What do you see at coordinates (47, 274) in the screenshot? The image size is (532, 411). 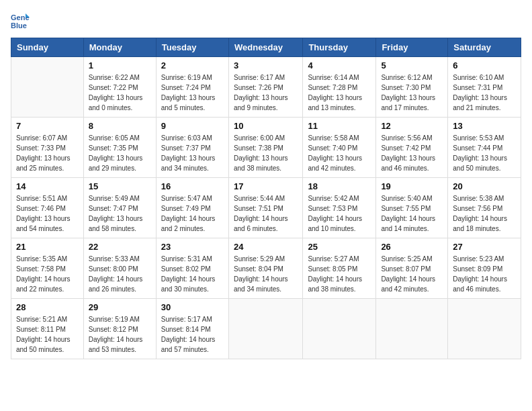 I see `day-info: Sunrise: 5:35 AMSunset: 7:58 PMDaylight:…` at bounding box center [47, 274].